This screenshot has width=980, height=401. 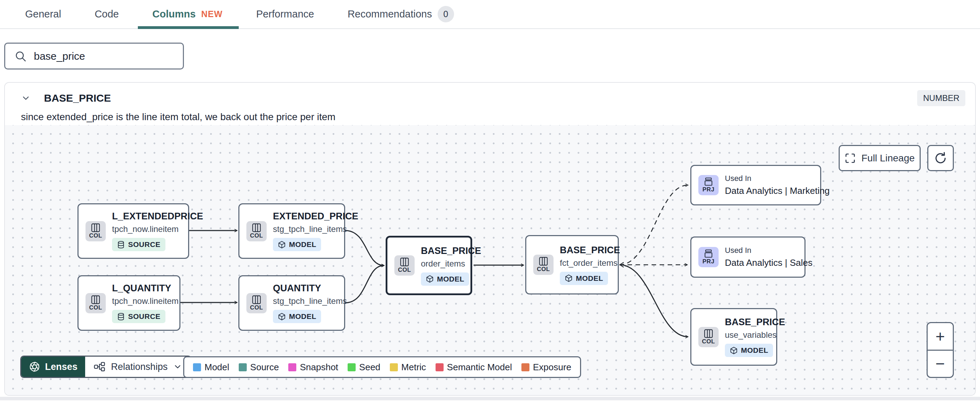 What do you see at coordinates (429, 265) in the screenshot?
I see `node-base-price-order-items: COL BASE_PRICE order_items MODEL` at bounding box center [429, 265].